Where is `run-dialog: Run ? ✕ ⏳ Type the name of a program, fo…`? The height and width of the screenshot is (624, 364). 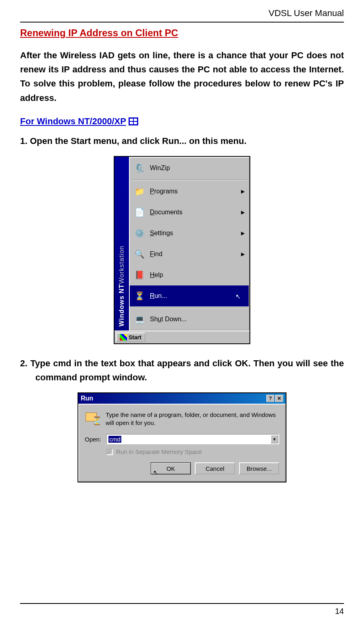
run-dialog: Run ? ✕ ⏳ Type the name of a program, fo… is located at coordinates (182, 437).